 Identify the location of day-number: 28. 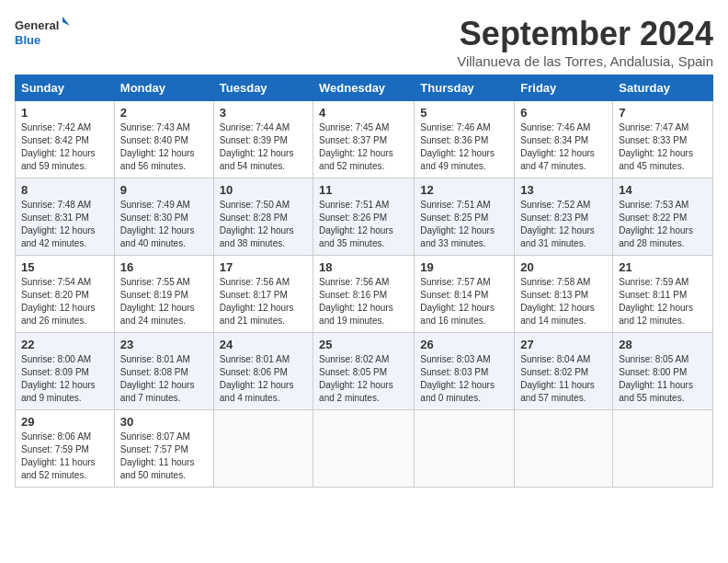
(663, 344).